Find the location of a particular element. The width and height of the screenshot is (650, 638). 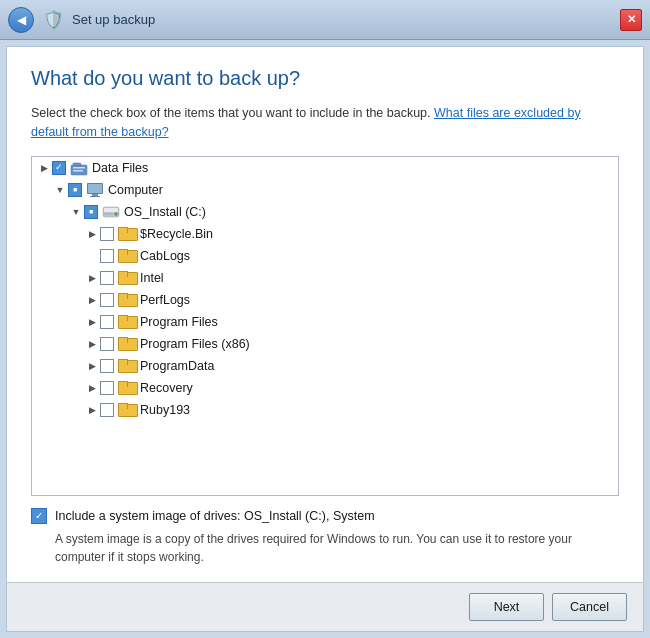

expand-arrow-programdata: ▶ is located at coordinates (92, 366).